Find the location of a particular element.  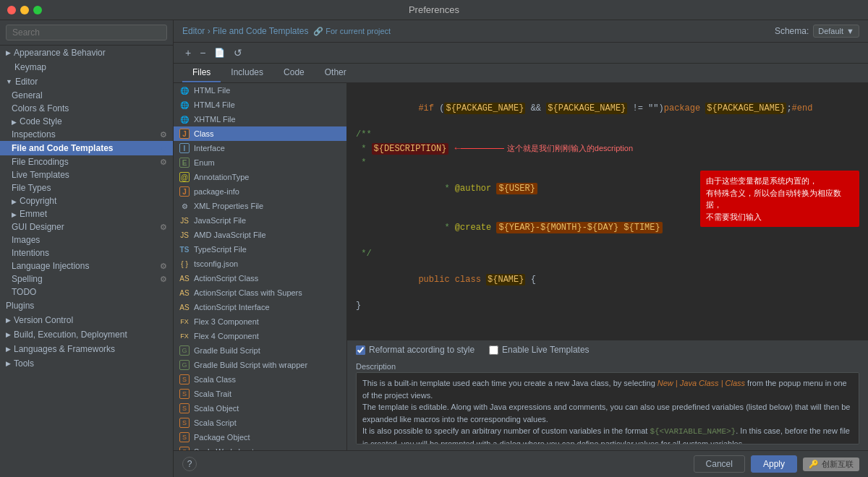

sidebar-item-tools: ▶ Tools is located at coordinates (87, 364).